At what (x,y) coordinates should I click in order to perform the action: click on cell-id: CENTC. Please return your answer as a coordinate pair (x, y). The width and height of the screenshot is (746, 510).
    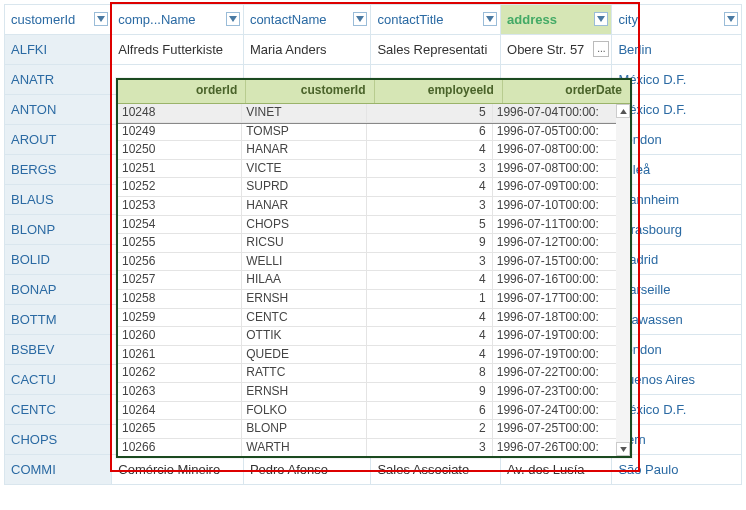
    Looking at the image, I should click on (58, 410).